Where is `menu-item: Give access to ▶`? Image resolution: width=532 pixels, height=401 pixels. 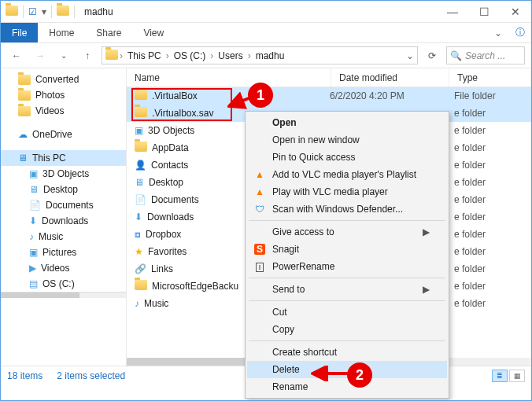 menu-item: Give access to ▶ is located at coordinates (347, 232).